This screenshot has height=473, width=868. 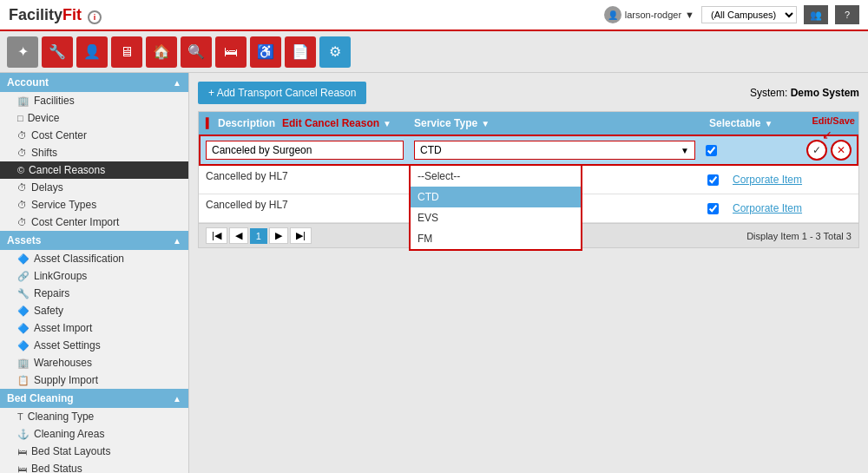 I want to click on campus-select: (All Campuses), so click(x=749, y=15).